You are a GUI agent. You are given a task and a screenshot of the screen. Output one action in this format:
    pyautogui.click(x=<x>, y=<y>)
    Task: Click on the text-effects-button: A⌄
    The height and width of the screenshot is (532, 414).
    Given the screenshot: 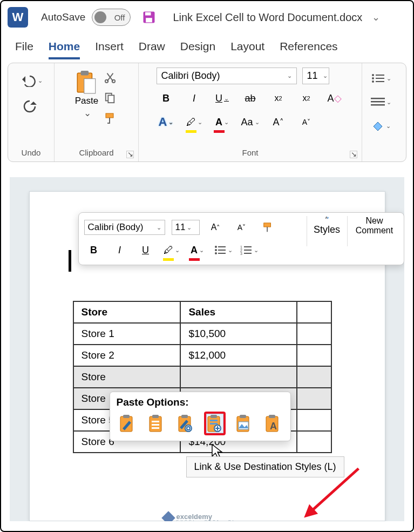 What is the action you would take?
    pyautogui.click(x=166, y=122)
    